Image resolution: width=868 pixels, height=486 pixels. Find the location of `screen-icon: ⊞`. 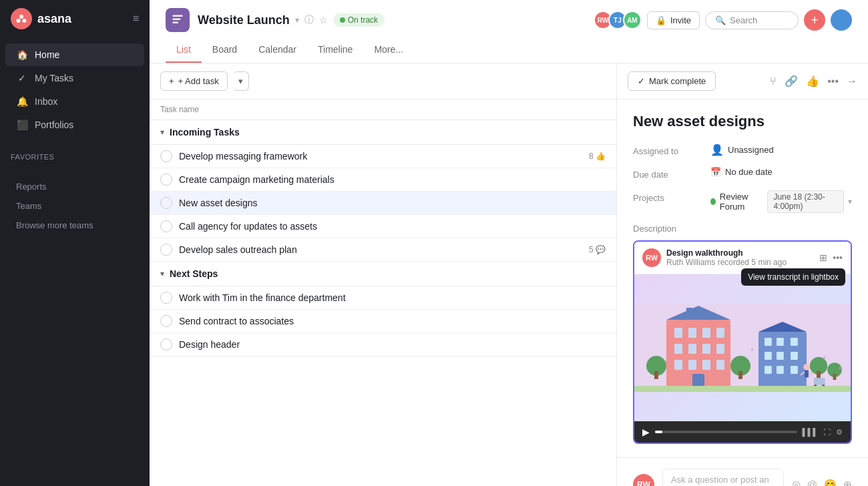

screen-icon: ⊞ is located at coordinates (823, 258).